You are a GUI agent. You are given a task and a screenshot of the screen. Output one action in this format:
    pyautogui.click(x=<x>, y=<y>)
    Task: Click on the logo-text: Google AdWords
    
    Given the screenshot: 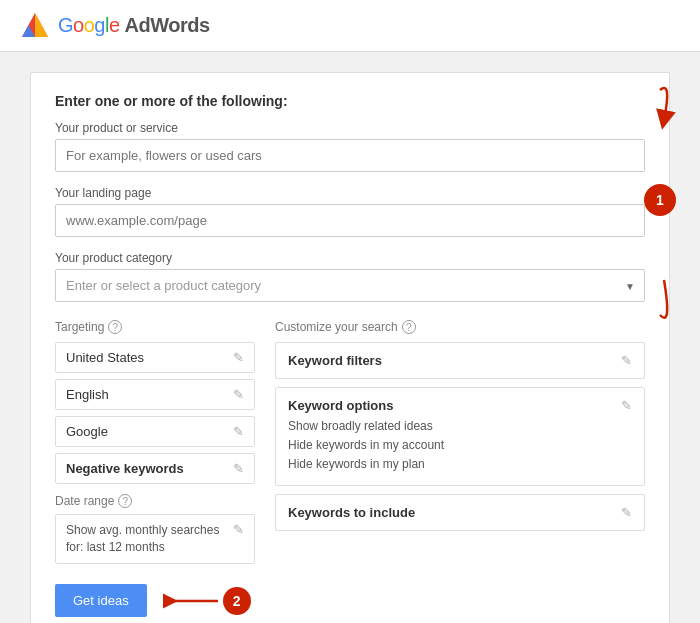 What is the action you would take?
    pyautogui.click(x=134, y=26)
    